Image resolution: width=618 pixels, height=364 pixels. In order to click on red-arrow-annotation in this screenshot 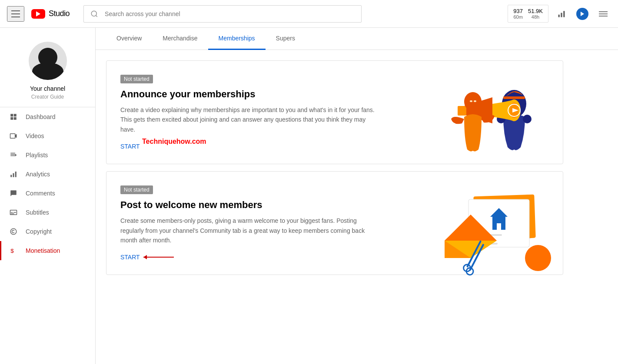, I will do `click(161, 257)`.